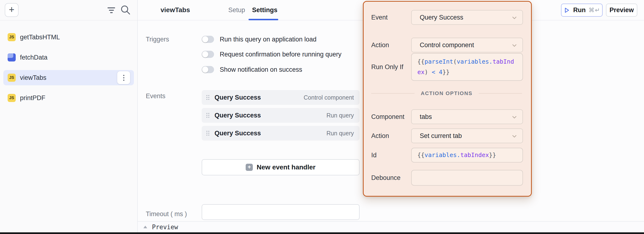  I want to click on active-tab-underline, so click(264, 20).